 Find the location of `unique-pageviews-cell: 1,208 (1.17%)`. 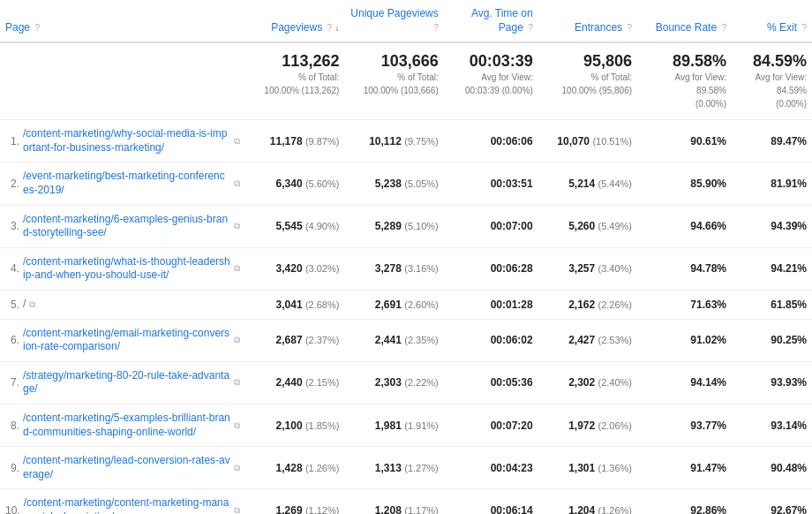

unique-pageviews-cell: 1,208 (1.17%) is located at coordinates (394, 502).